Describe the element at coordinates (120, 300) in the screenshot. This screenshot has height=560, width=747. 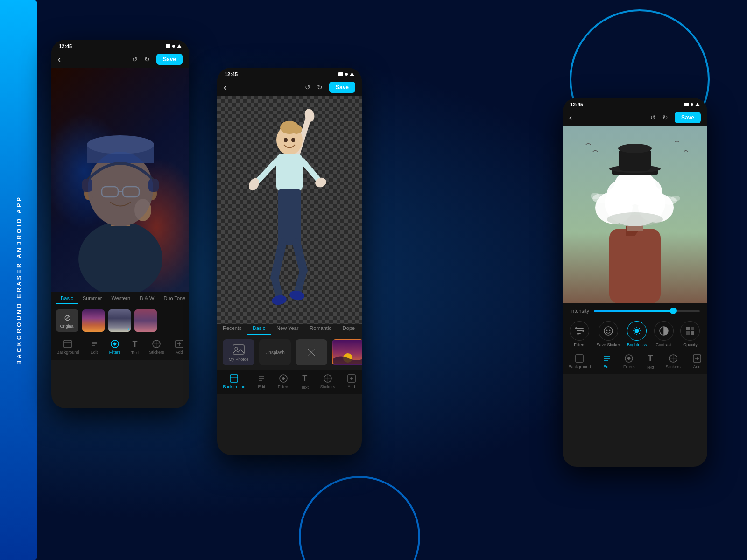
I see `phone1-filter-tab-western: Western` at that location.